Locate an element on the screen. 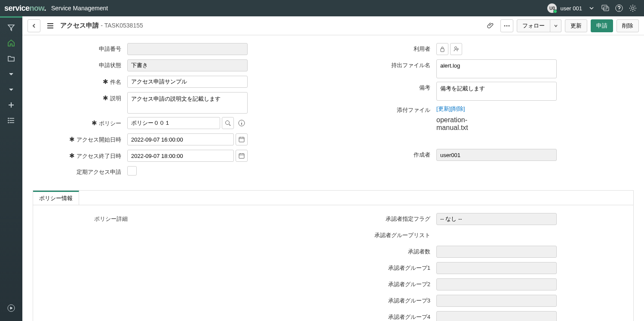 The width and height of the screenshot is (644, 321). input-request-no is located at coordinates (187, 49).